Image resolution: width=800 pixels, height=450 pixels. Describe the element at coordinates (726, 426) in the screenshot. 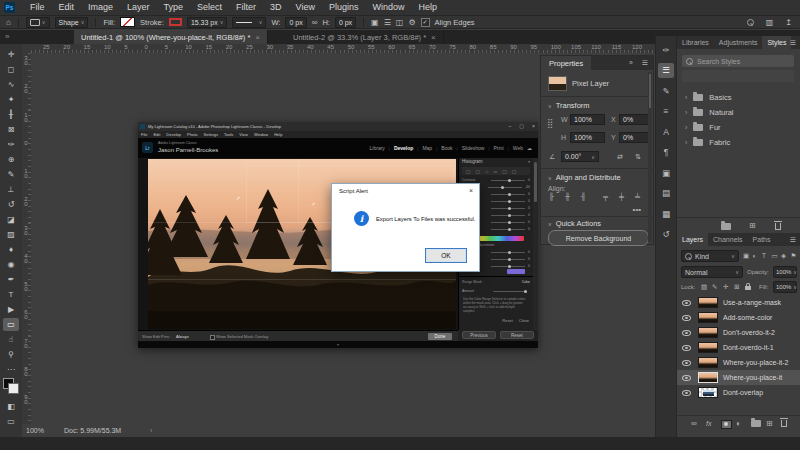

I see `add-layer-mask-icon` at that location.